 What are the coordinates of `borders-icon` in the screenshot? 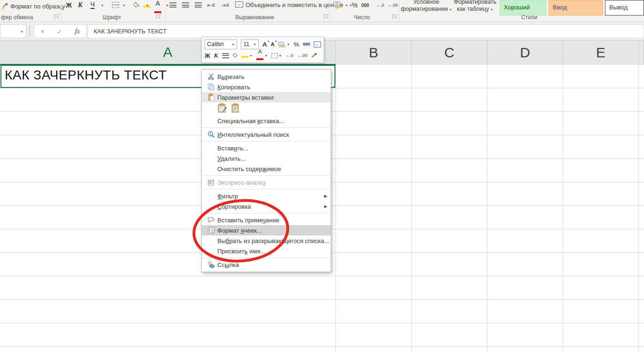 It's located at (116, 5).